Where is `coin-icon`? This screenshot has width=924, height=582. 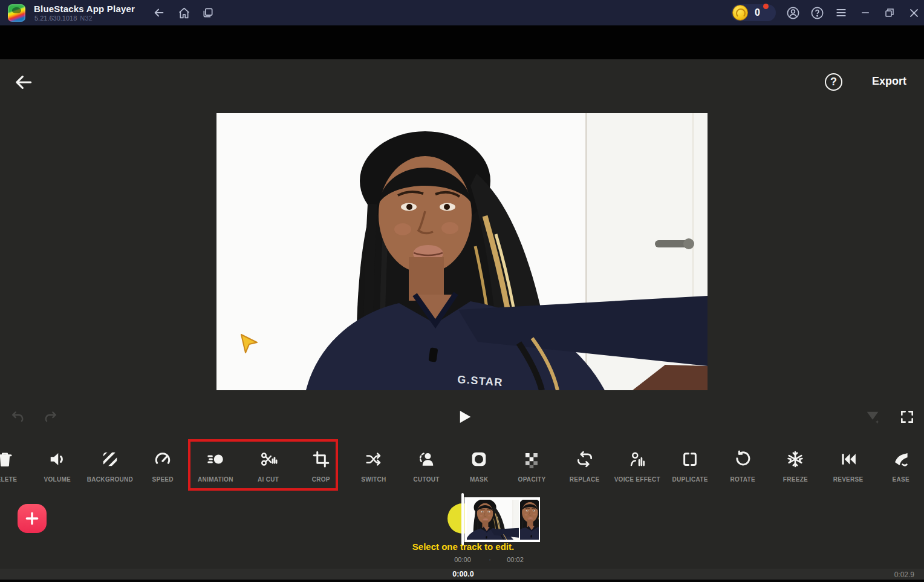
coin-icon is located at coordinates (740, 13).